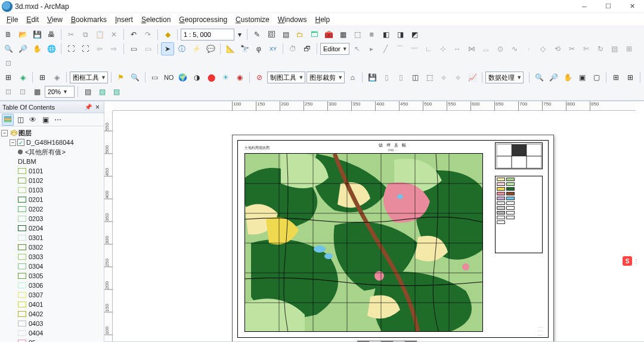 Image resolution: width=644 pixels, height=342 pixels. What do you see at coordinates (98, 107) in the screenshot?
I see `close-panel-icon: ×` at bounding box center [98, 107].